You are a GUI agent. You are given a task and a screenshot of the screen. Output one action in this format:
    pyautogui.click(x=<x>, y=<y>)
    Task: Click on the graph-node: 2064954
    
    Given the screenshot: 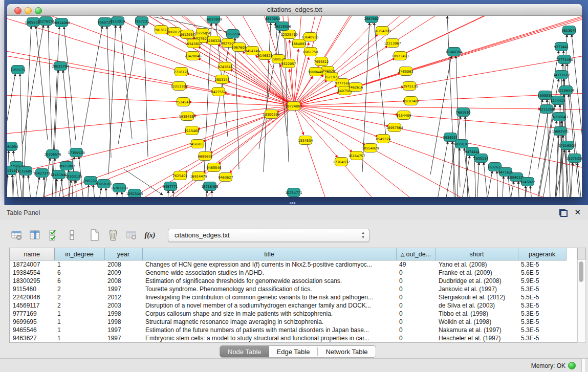 What is the action you would take?
    pyautogui.click(x=12, y=146)
    